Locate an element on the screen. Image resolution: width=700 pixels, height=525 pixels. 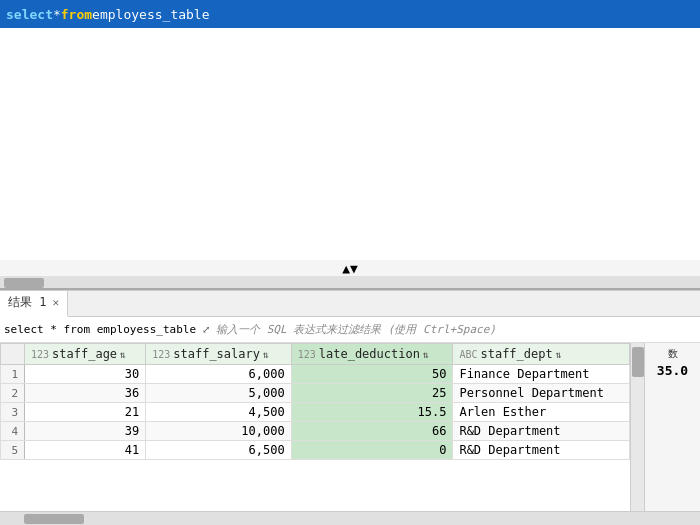
side-panel: 数 35.0 is located at coordinates (672, 427).